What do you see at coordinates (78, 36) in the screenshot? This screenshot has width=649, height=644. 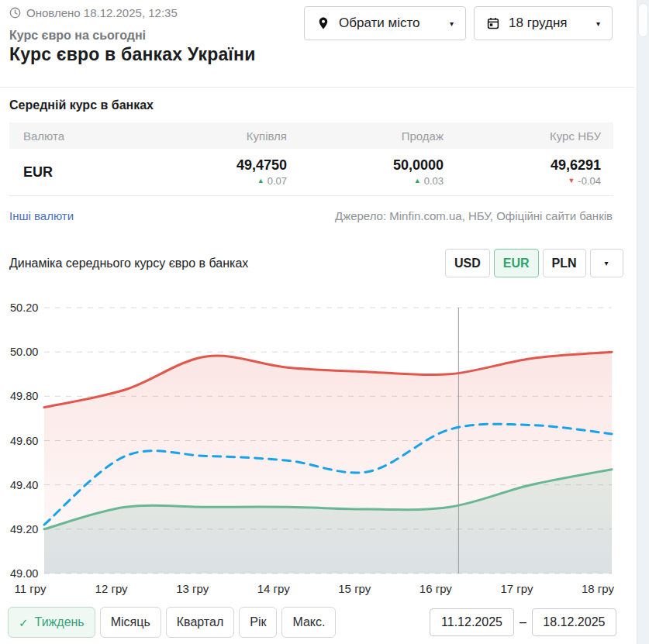 I see `page-subtitle: Курс євро на сьогодні` at bounding box center [78, 36].